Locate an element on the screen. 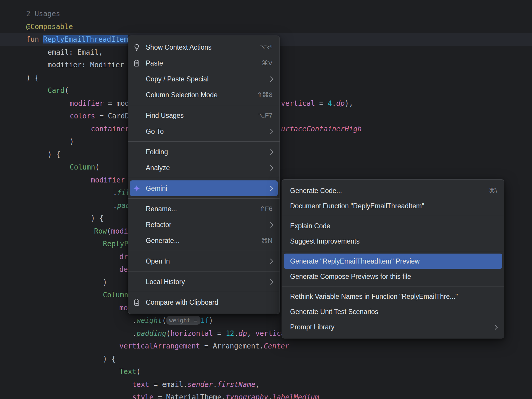 Image resolution: width=532 pixels, height=399 pixels. menu-item-gemini: Gemini is located at coordinates (204, 188).